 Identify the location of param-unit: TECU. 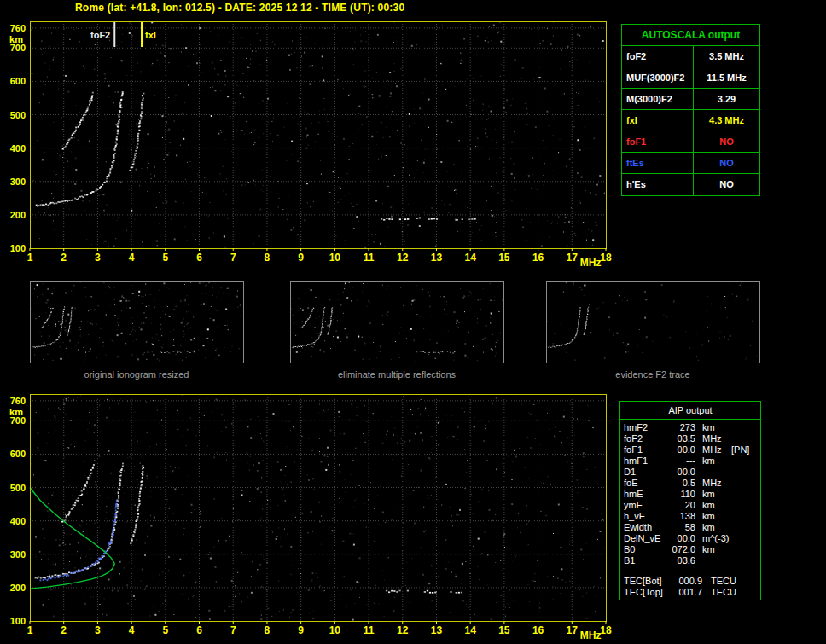
(730, 592).